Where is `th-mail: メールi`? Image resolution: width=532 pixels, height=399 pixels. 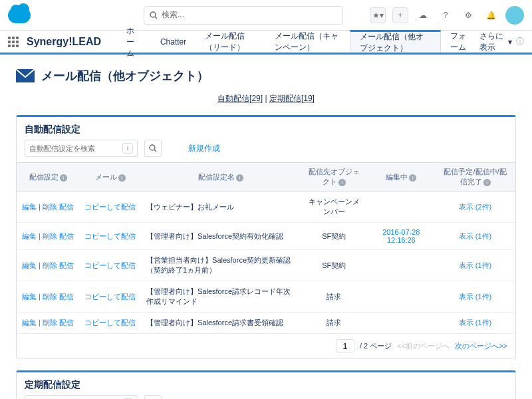
th-mail: メールi is located at coordinates (110, 177).